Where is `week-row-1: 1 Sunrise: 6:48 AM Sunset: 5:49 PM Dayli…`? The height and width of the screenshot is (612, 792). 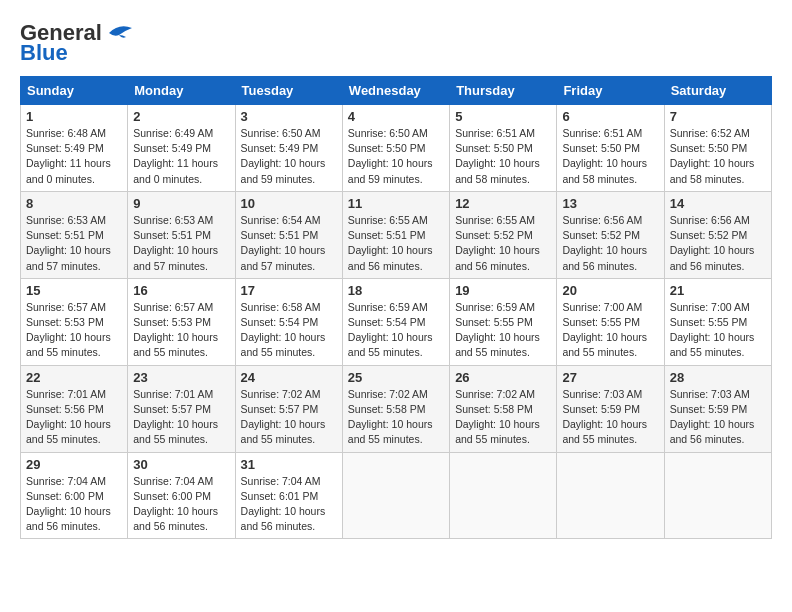
week-row-1: 1 Sunrise: 6:48 AM Sunset: 5:49 PM Dayli… is located at coordinates (396, 148).